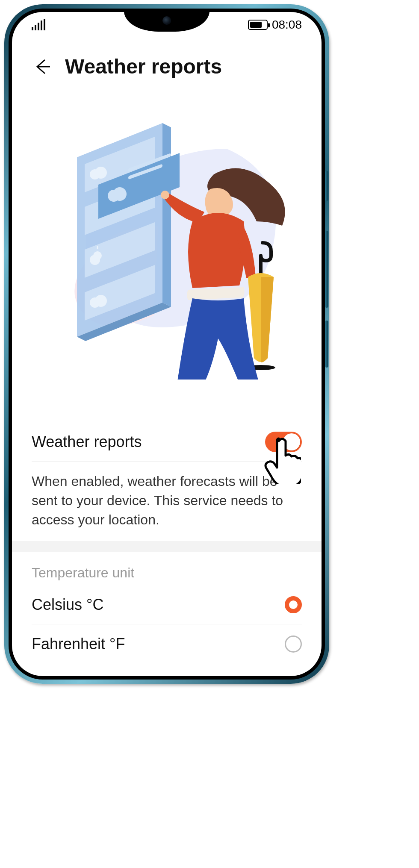 The width and height of the screenshot is (419, 868). What do you see at coordinates (167, 644) in the screenshot?
I see `temperature-option-fahrenheit: Fahrenheit °F` at bounding box center [167, 644].